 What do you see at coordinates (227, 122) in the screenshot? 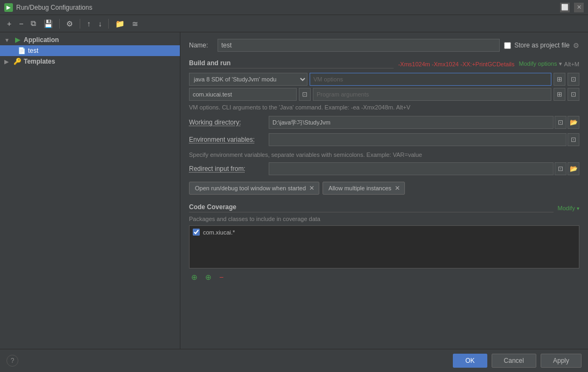
I see `working-directory-label: Working directory:` at bounding box center [227, 122].